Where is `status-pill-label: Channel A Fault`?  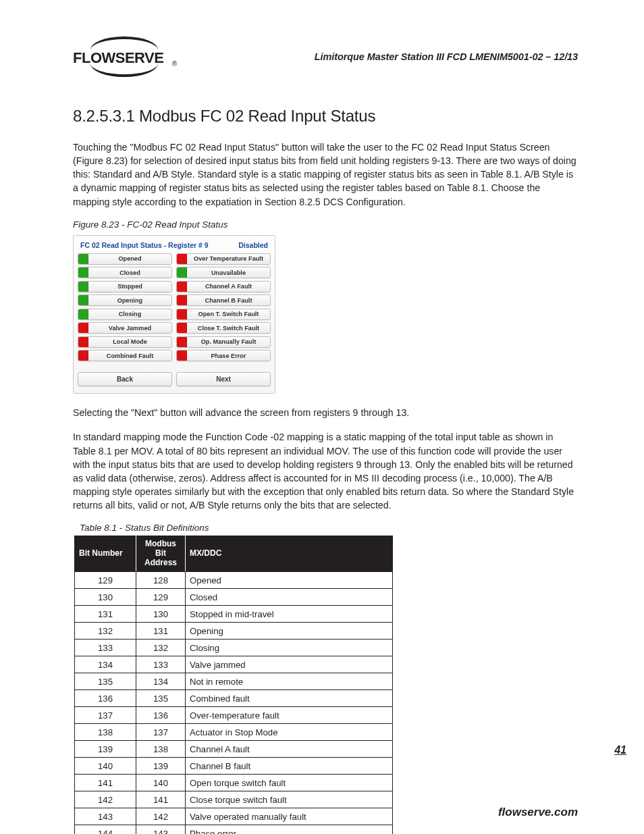 status-pill-label: Channel A Fault is located at coordinates (228, 286).